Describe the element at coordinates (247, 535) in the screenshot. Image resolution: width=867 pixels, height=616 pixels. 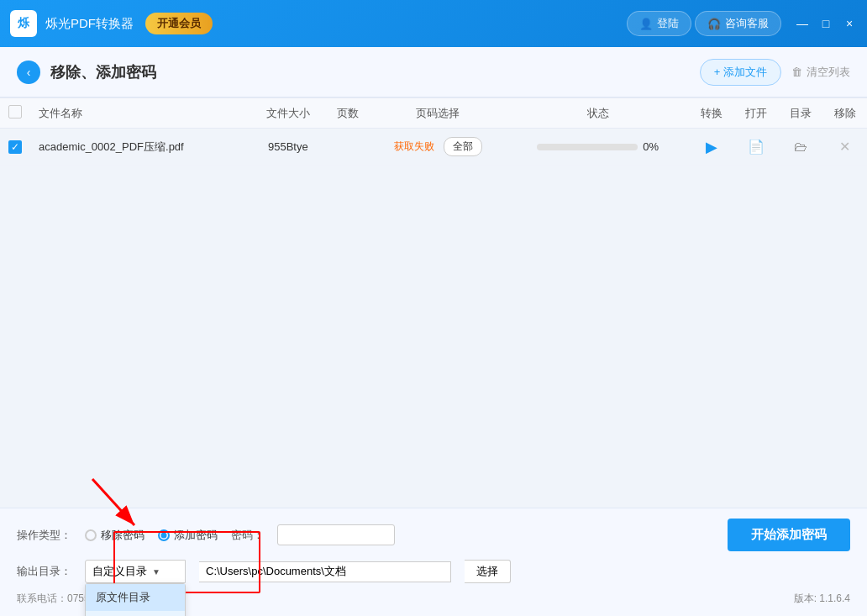
I see `password-label: 密码：` at that location.